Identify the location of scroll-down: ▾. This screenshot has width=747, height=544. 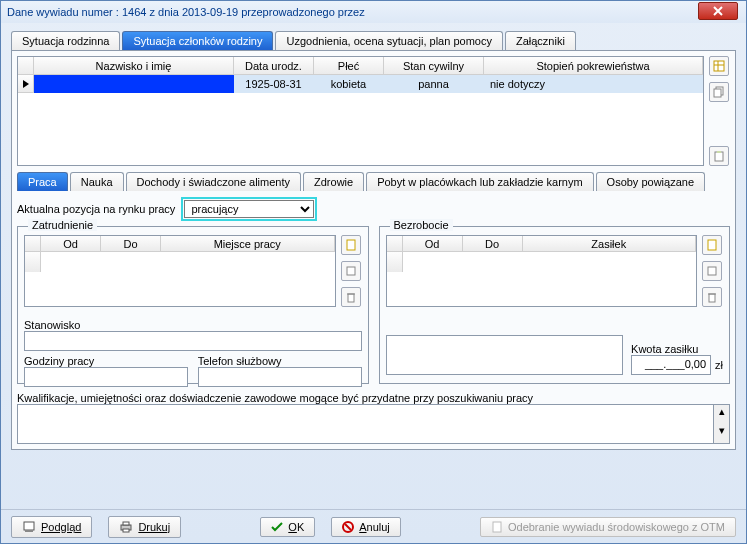
(722, 434).